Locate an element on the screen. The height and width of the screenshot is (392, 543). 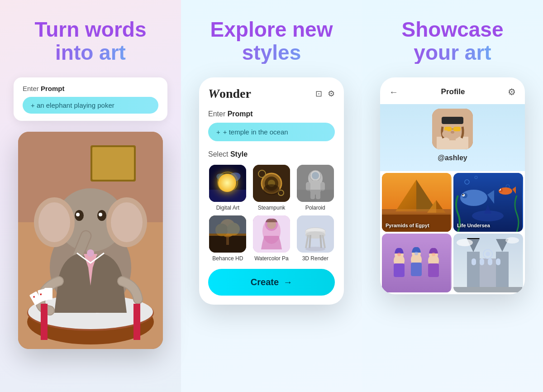
panel1-headline: Turn words into art is located at coordinates (90, 41).